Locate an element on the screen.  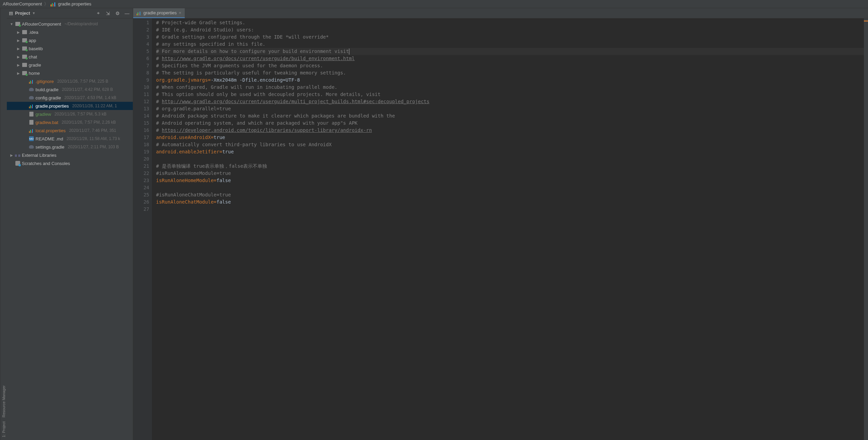
code-line-21: # 是否单独编译 true表示单独，false表示不单独 is located at coordinates (510, 166).